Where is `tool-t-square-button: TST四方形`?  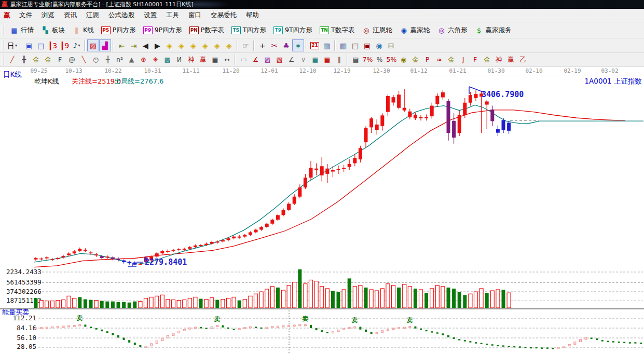 tool-t-square-button: TST四方形 is located at coordinates (249, 30).